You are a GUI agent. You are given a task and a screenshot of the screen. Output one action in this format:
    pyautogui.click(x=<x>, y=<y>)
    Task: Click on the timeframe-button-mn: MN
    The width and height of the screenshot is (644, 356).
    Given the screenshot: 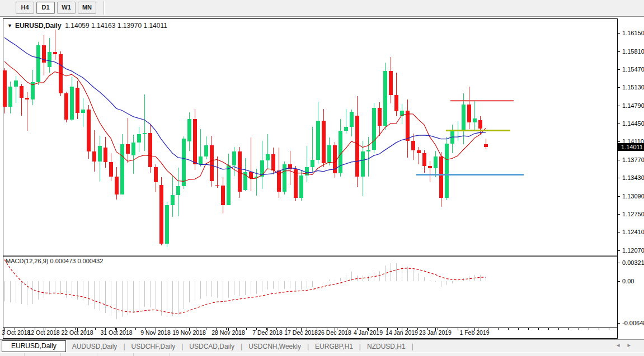 What is the action you would take?
    pyautogui.click(x=87, y=8)
    